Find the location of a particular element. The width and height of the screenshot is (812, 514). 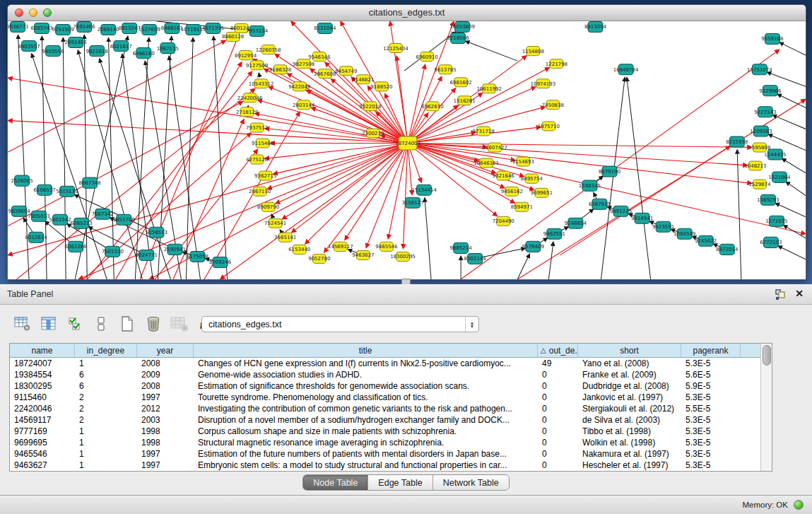

column-header: title is located at coordinates (366, 351).